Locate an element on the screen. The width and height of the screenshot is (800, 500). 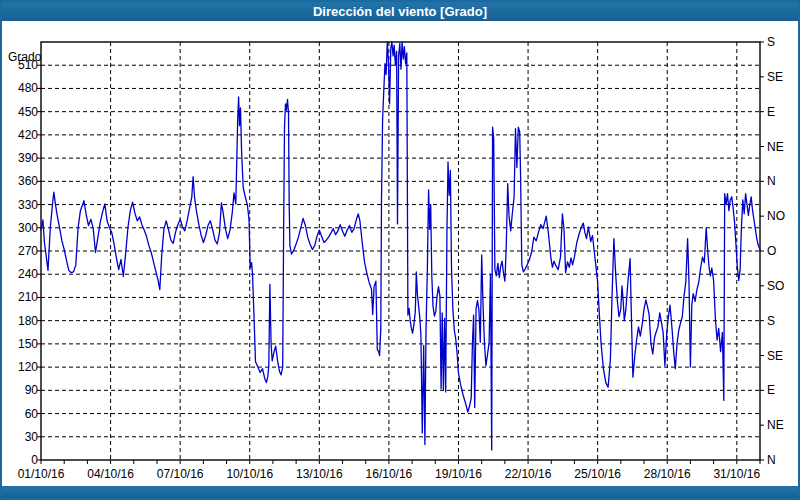
svg-text: 450 is located at coordinates (28, 112).